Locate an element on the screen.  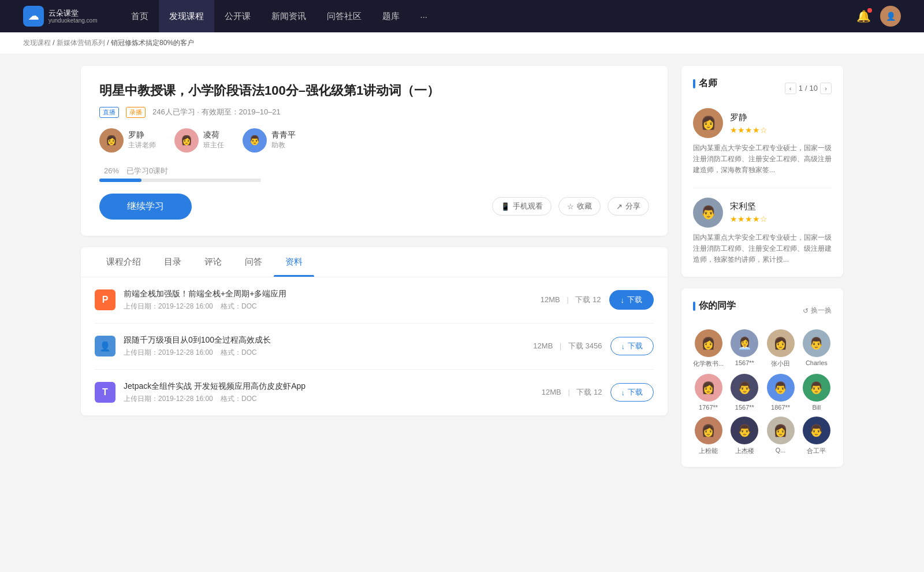
classmate-item-8: 👩 上粉能 is located at coordinates (708, 436).